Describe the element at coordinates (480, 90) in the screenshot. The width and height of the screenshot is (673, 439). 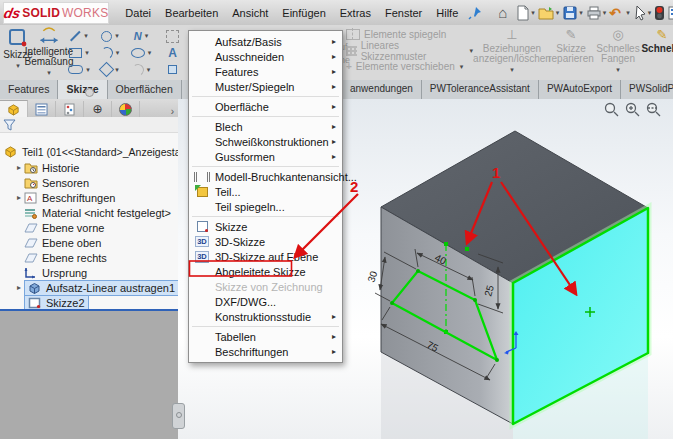
I see `tab-pwtoleranceassistant: PWToleranceAssistant` at that location.